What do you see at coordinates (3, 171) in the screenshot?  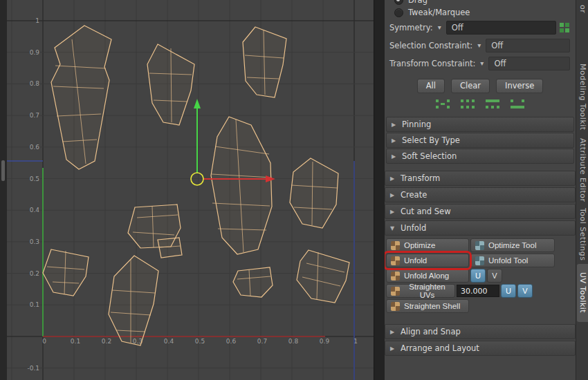 I see `left-scrollbar-handle` at bounding box center [3, 171].